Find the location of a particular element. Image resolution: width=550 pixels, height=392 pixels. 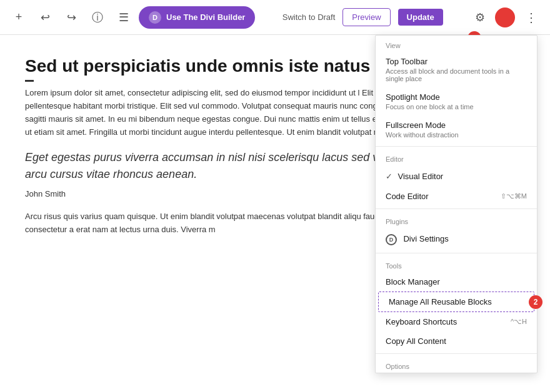

copy-all-content-item: Copy All Content is located at coordinates (456, 341).